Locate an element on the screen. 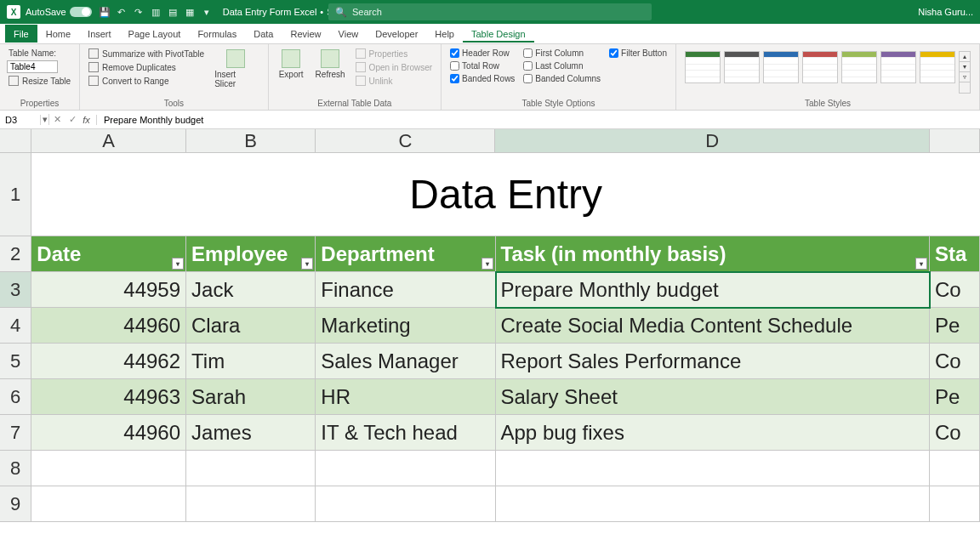  refresh-button: Refresh is located at coordinates (330, 72).